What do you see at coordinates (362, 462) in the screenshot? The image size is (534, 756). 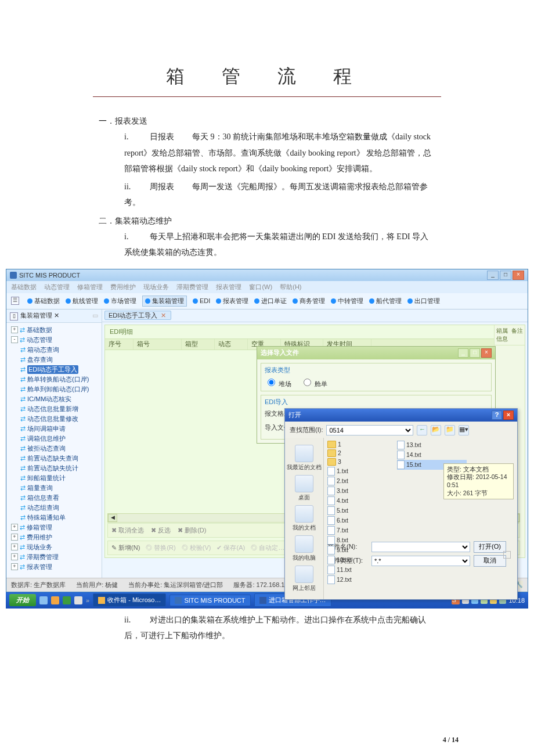 I see `folder-item: 3` at bounding box center [362, 462].